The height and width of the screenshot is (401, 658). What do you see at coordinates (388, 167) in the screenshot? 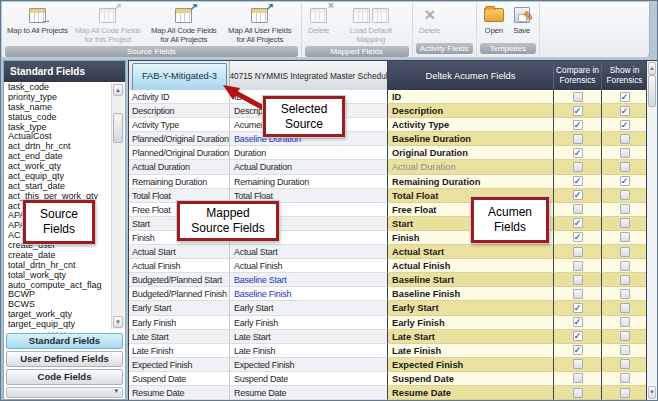
I see `mapping-row: Actual DurationActual DurationActual Dur…` at bounding box center [388, 167].